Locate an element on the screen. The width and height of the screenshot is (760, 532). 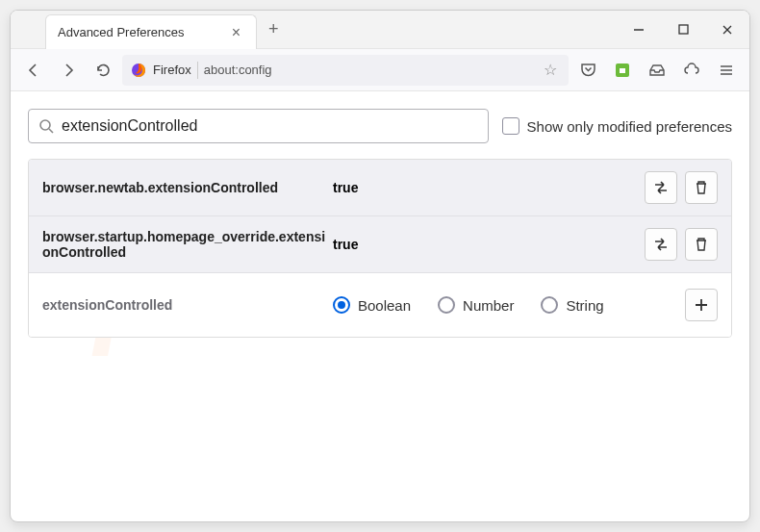
search-input is located at coordinates (269, 126).